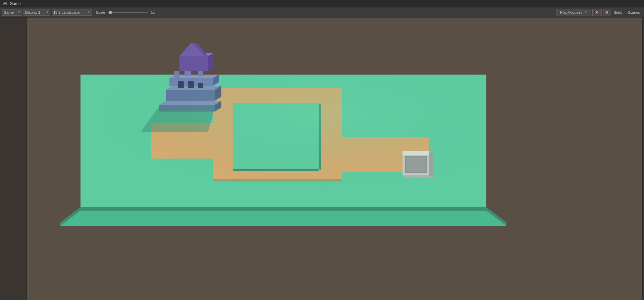  Describe the element at coordinates (110, 12) in the screenshot. I see `scale-slider-thumb` at that location.